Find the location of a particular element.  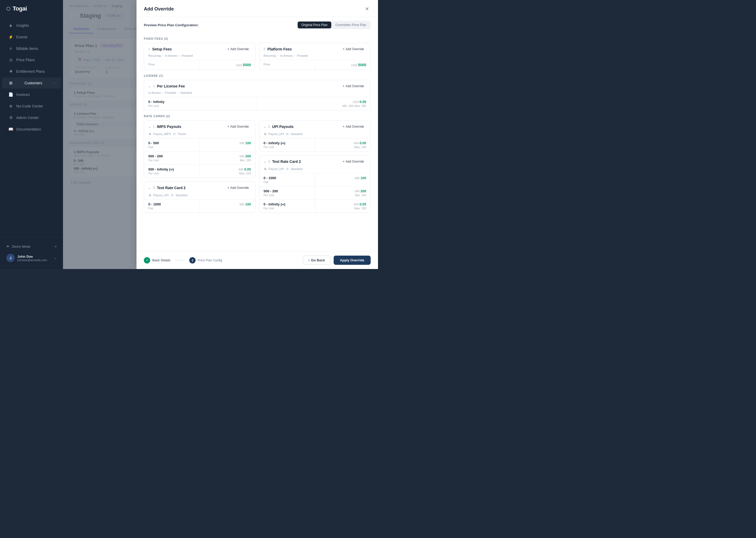

test-card-add-override-left: + Add Override is located at coordinates (238, 188).